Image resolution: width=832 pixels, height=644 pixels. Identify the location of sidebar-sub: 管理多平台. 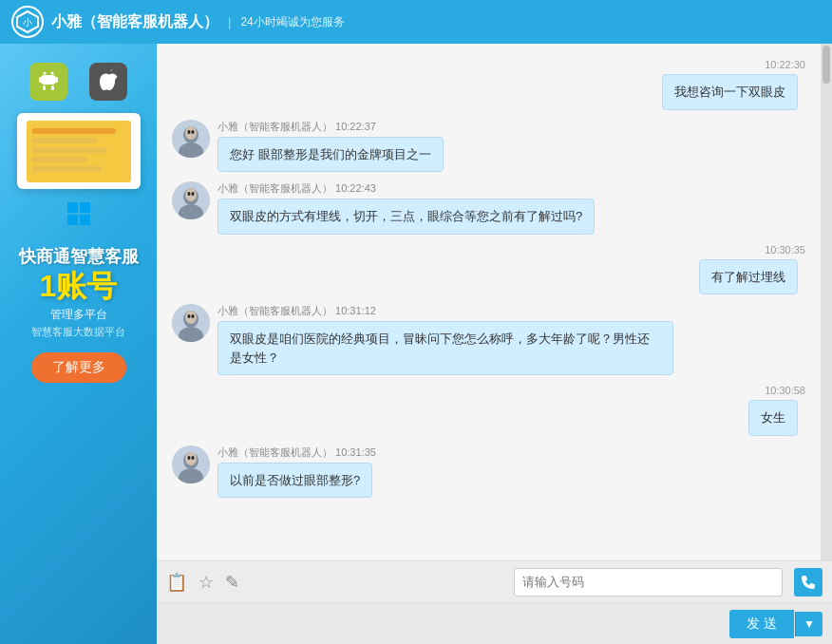
(79, 315).